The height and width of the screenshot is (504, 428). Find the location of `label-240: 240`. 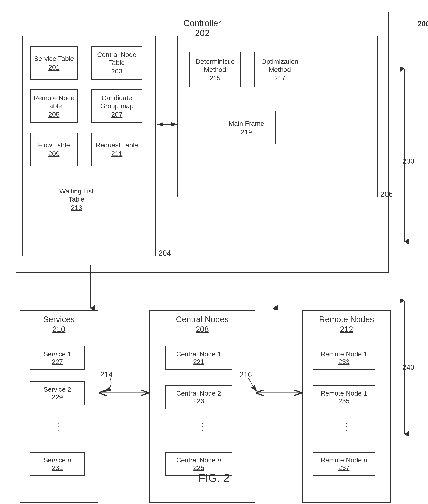

label-240: 240 is located at coordinates (408, 368).